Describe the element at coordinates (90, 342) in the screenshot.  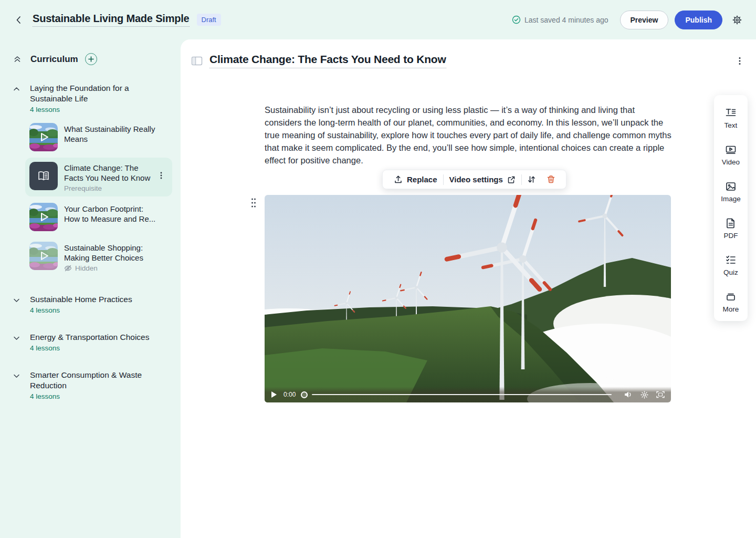
I see `curriculum-section: Energy & Transportation Choices 4 lesson…` at that location.